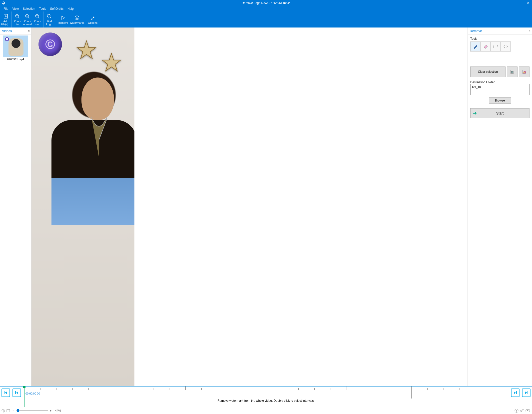  Describe the element at coordinates (17, 393) in the screenshot. I see `prev-frame-button` at that location.